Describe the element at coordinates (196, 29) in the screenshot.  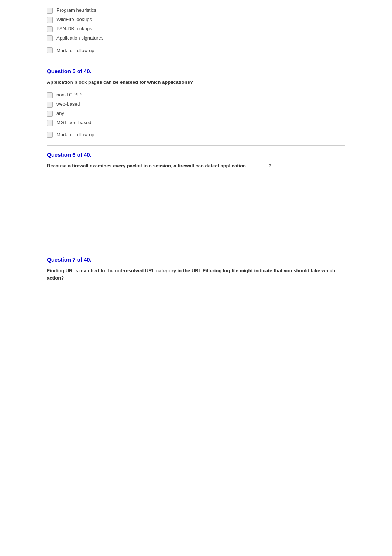
I see `list-item: PAN-DB lookups` at that location.